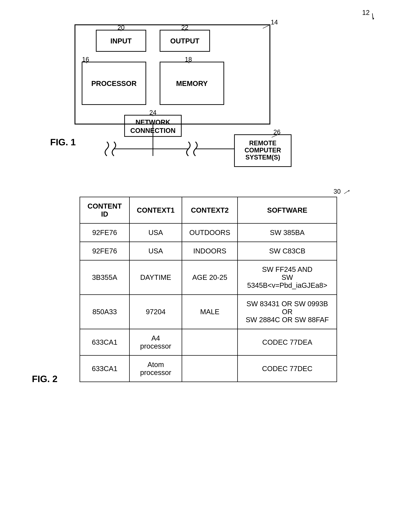 The image size is (398, 532). What do you see at coordinates (156, 369) in the screenshot?
I see `cell-context1: Atom processor` at bounding box center [156, 369].